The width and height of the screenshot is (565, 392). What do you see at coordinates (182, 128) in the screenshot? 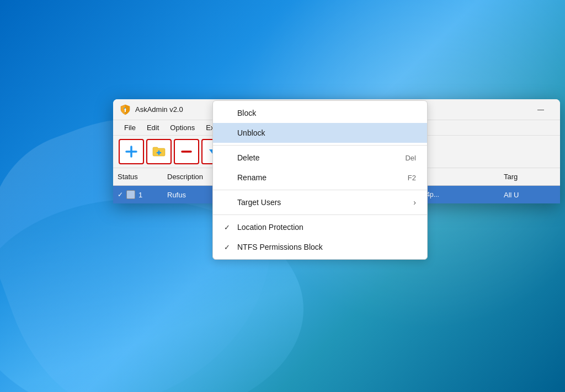
I see `menu-options: Options` at bounding box center [182, 128].